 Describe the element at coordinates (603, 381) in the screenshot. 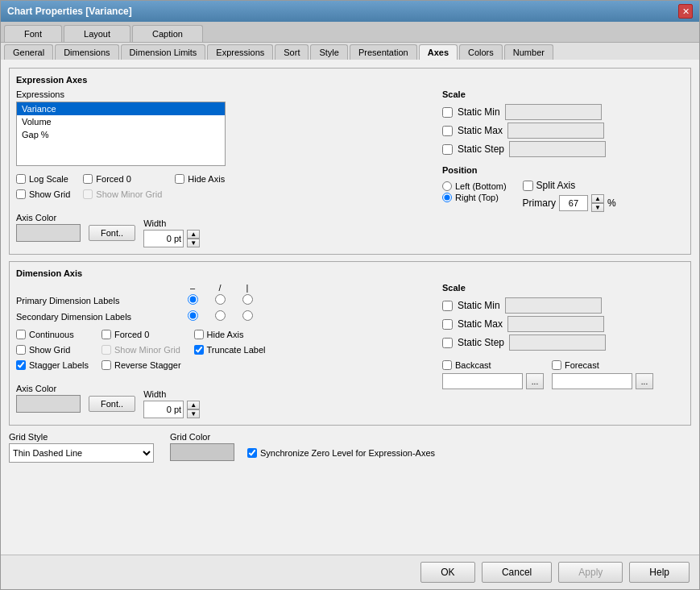

I see `forecast-input-row: ...` at that location.